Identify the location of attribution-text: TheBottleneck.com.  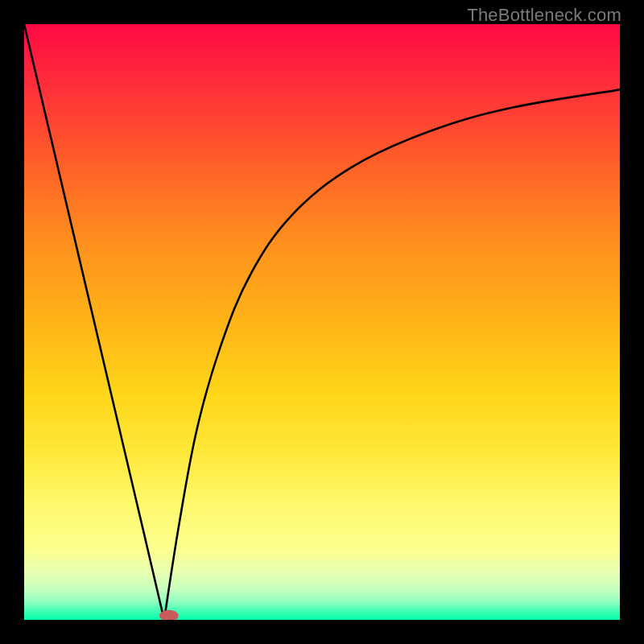
(544, 15).